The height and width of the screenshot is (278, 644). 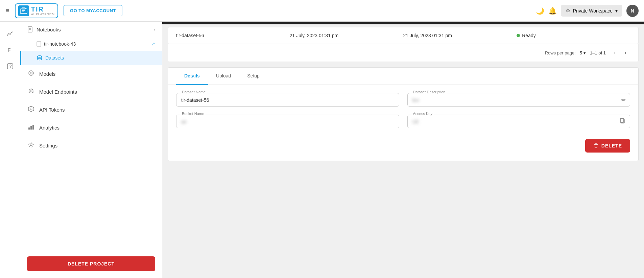 What do you see at coordinates (583, 53) in the screenshot?
I see `rows-per-page-select: 5 ▾` at bounding box center [583, 53].